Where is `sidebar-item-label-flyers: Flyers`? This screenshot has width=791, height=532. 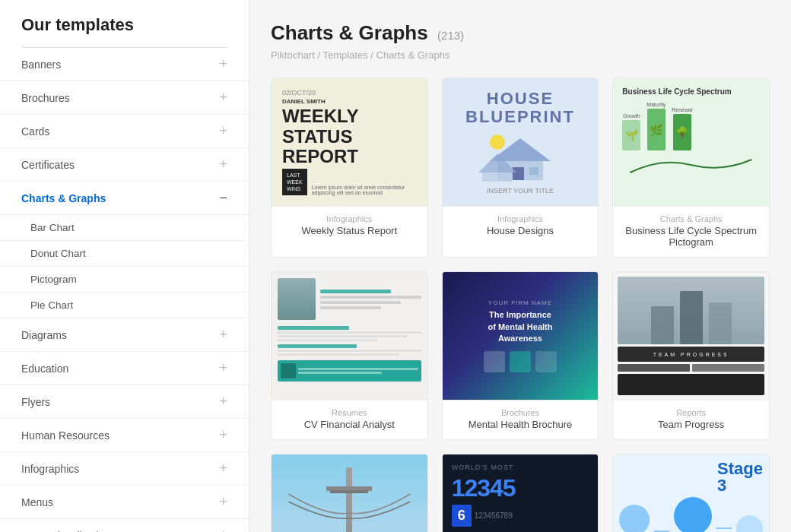 sidebar-item-label-flyers: Flyers is located at coordinates (36, 402).